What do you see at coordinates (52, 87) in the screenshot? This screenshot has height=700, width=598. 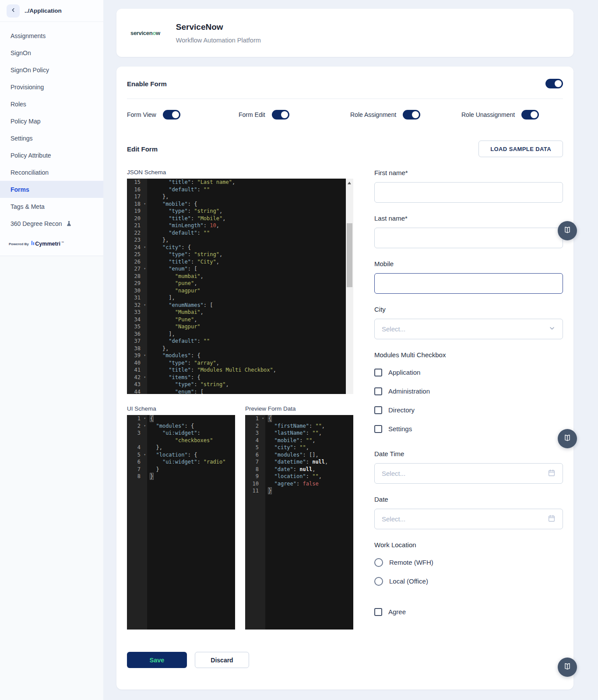 I see `sidebar-item-provisioning: Provisioning` at bounding box center [52, 87].